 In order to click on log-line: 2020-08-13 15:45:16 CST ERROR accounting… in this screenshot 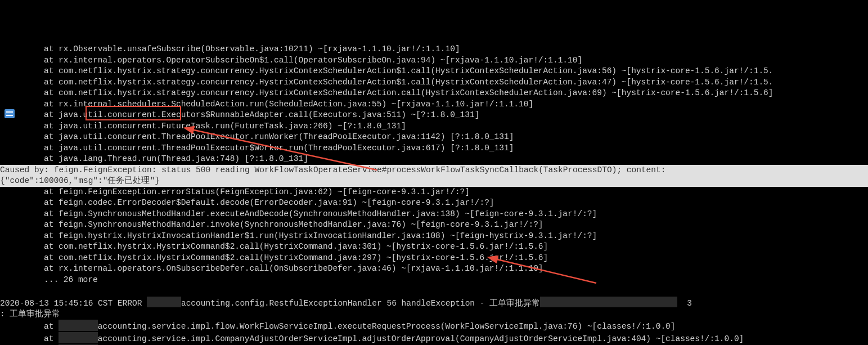, I will do `click(434, 303)`.